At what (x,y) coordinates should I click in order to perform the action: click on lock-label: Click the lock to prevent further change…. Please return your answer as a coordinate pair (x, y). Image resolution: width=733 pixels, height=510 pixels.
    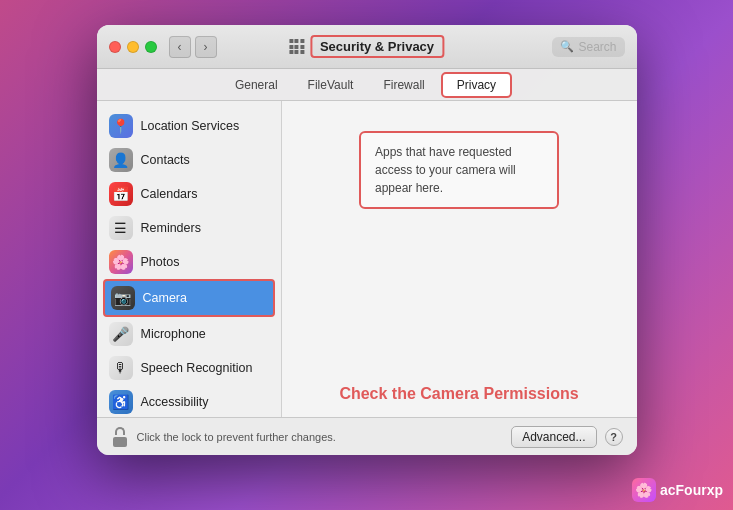
    Looking at the image, I should click on (320, 437).